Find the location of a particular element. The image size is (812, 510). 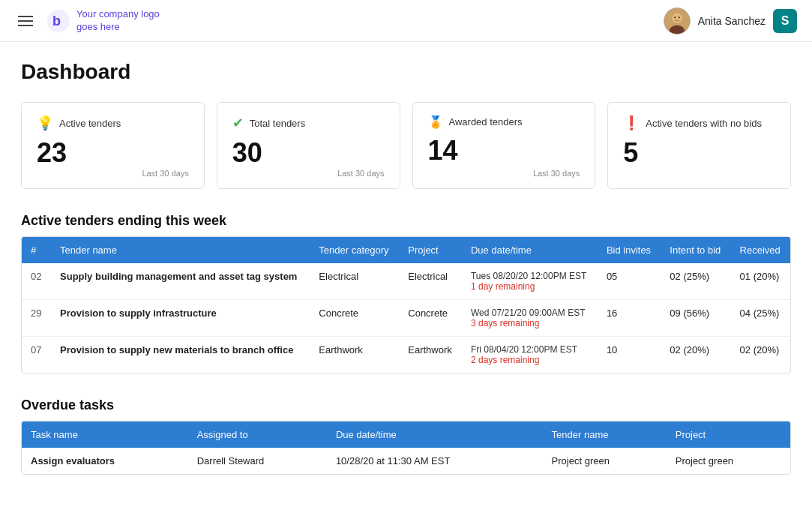

cell-intent: 02 (25%) is located at coordinates (696, 282).